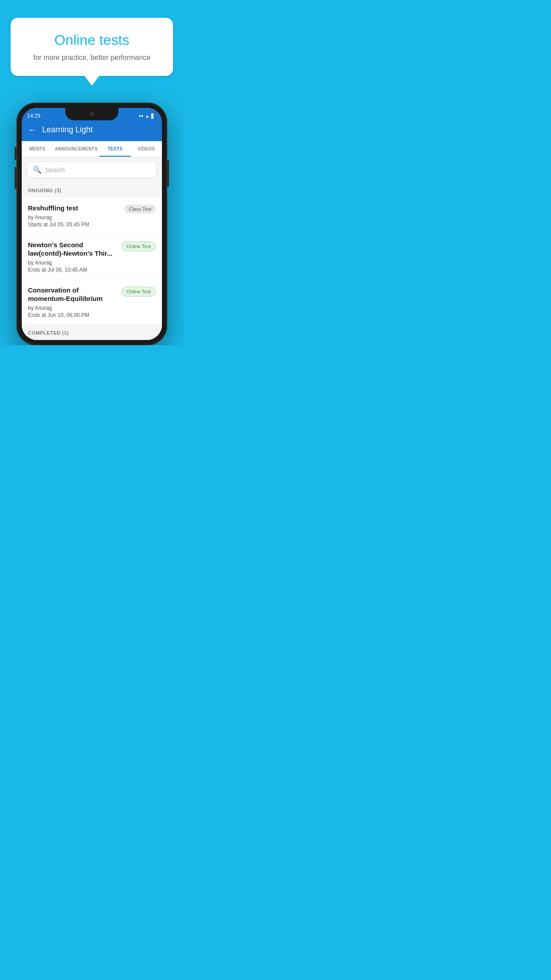  What do you see at coordinates (147, 116) in the screenshot?
I see `signal-icon: ▲` at bounding box center [147, 116].